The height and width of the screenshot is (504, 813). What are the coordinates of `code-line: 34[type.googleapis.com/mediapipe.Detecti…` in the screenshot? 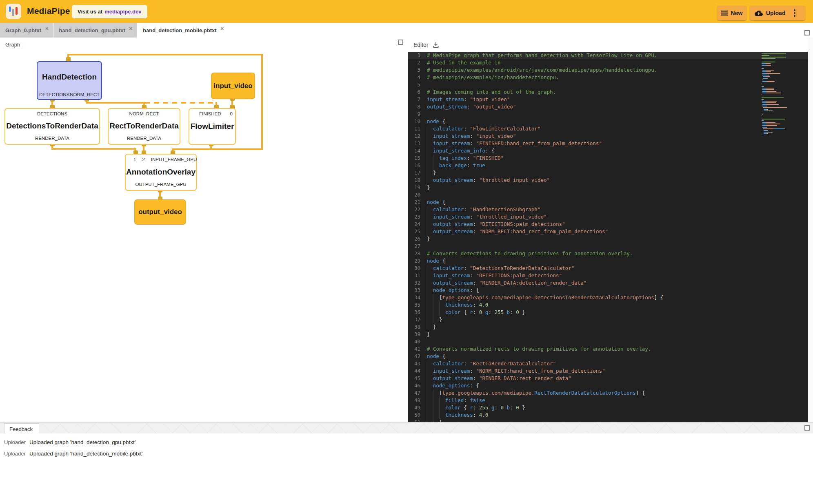 It's located at (608, 298).